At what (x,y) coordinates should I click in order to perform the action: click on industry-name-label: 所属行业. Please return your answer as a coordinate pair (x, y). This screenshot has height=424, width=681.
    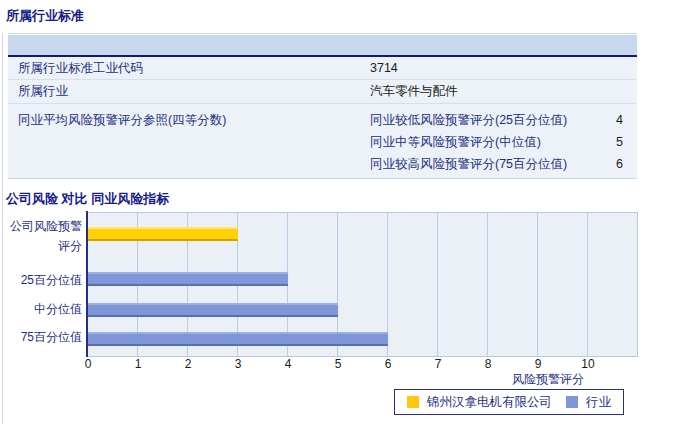
    Looking at the image, I should click on (189, 92).